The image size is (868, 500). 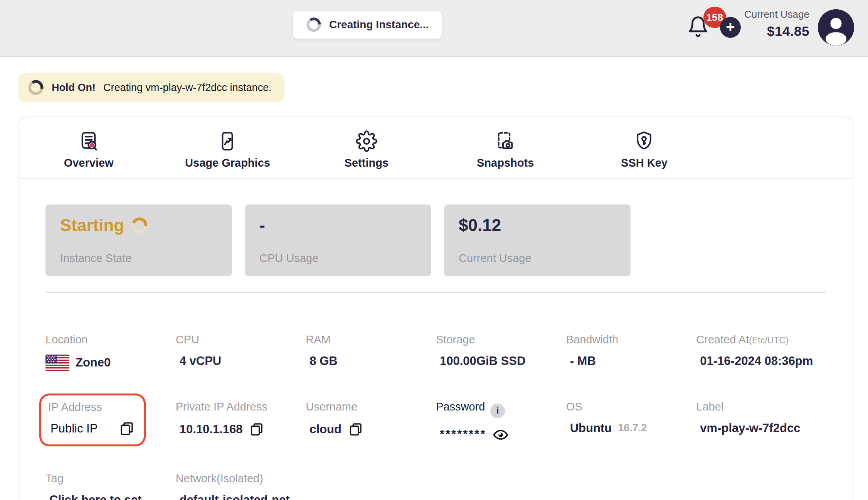 I want to click on current-usage-summary: Current Usage $14.85, so click(x=774, y=24).